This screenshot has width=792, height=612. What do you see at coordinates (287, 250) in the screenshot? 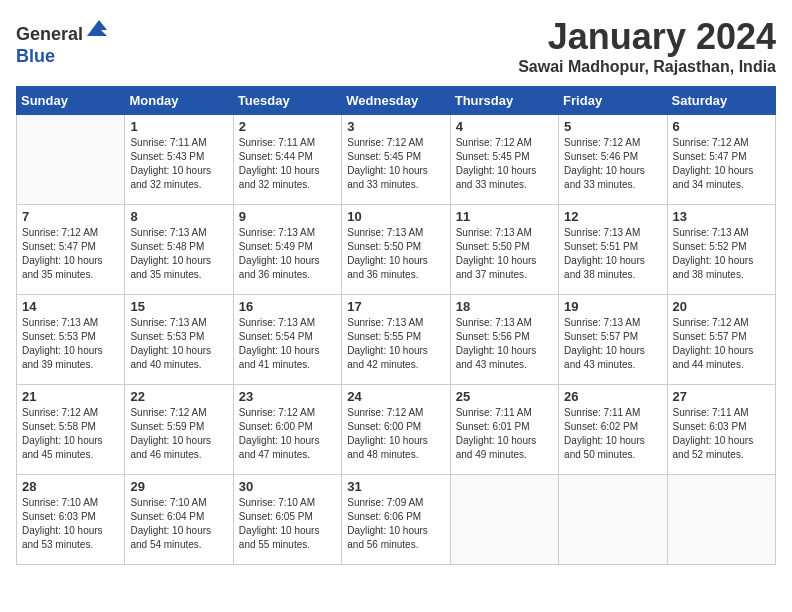
I see `calendar-cell: 9Sunrise: 7:13 AM Sunset: 5:49 PM Daylig…` at bounding box center [287, 250].